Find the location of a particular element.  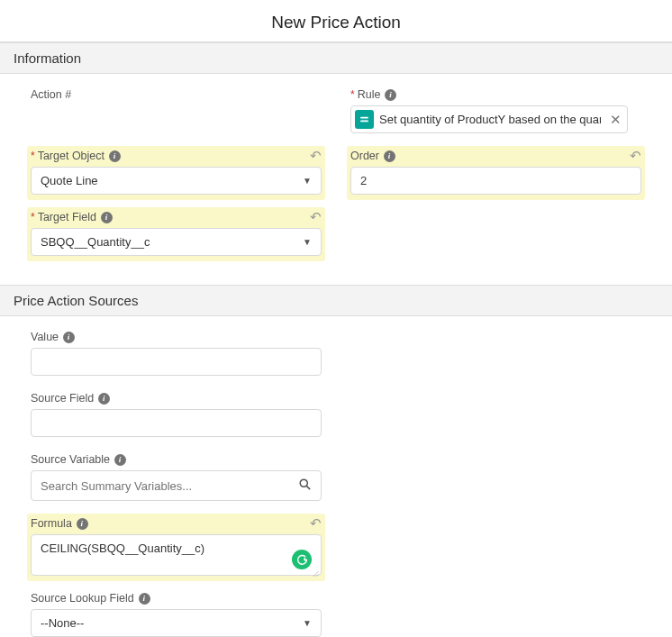

label-target-object: Target Object is located at coordinates (71, 156).